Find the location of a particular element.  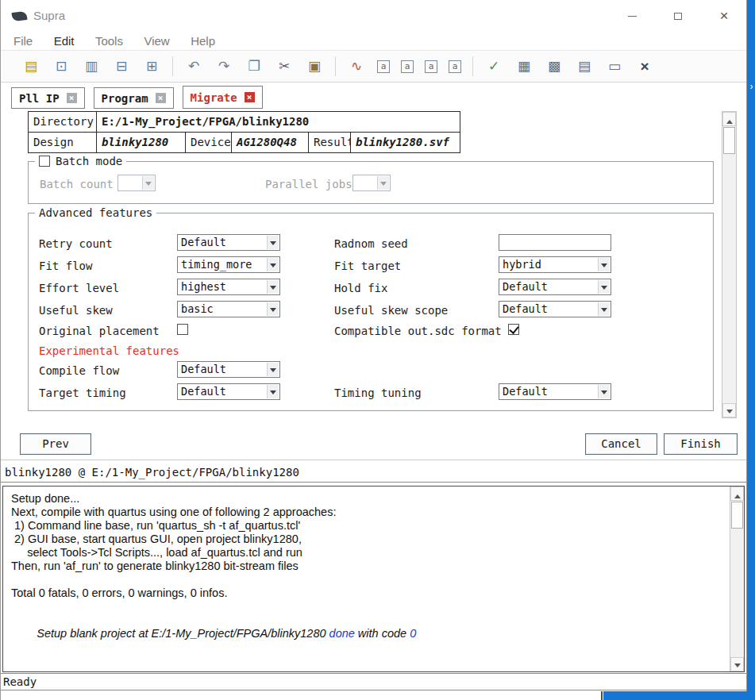

cut-icon: ✂ is located at coordinates (284, 67).